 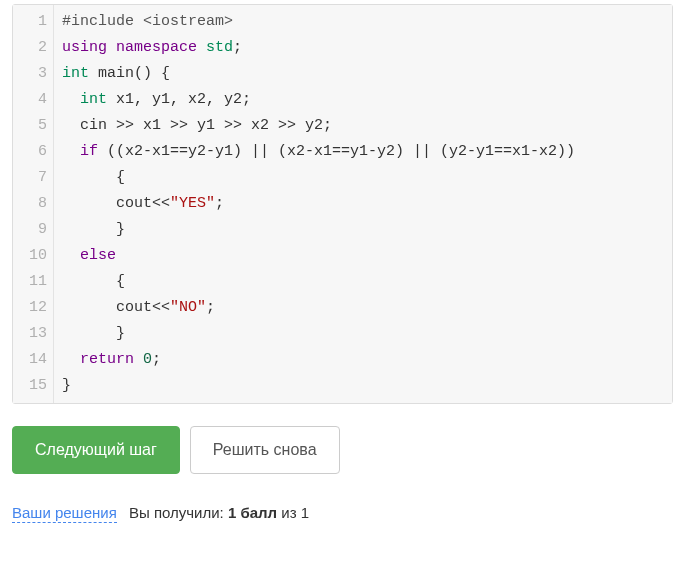 I want to click on retry-button: Решить снова, so click(x=265, y=450).